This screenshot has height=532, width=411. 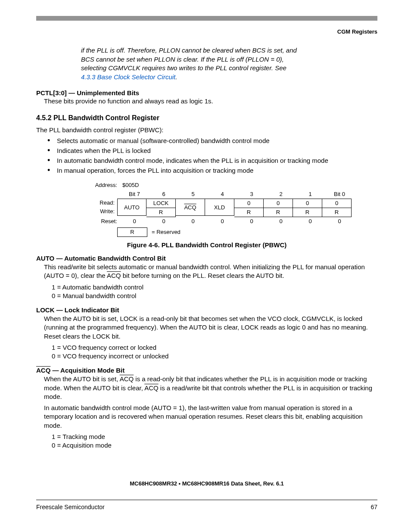 I want to click on reset-label: Reset:, so click(x=103, y=221).